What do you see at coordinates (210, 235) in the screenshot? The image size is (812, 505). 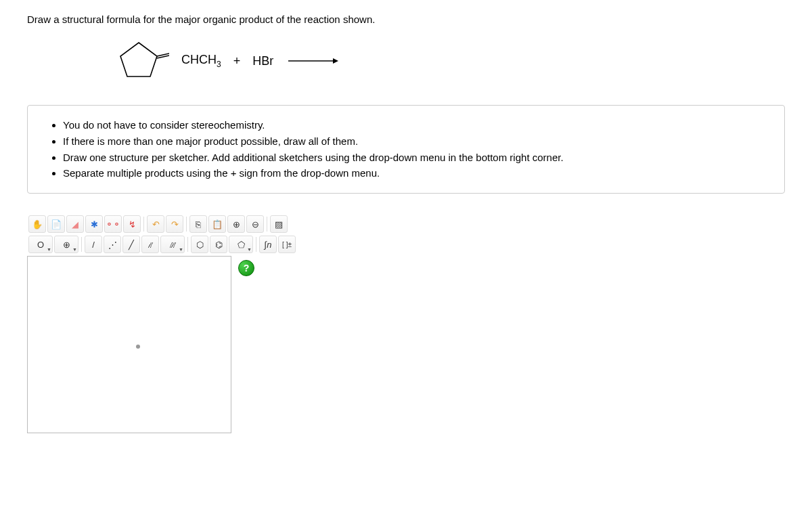 I see `sketcher-toolbar: ✋ 📄 ◢ ✱ ⚬⚬ ↯ ↶ ↷ ⎘ 📋 ⊕ ⊖ ▨ O▼ ⊕▼ / ⋰ ╱ ⫽…` at bounding box center [210, 235].